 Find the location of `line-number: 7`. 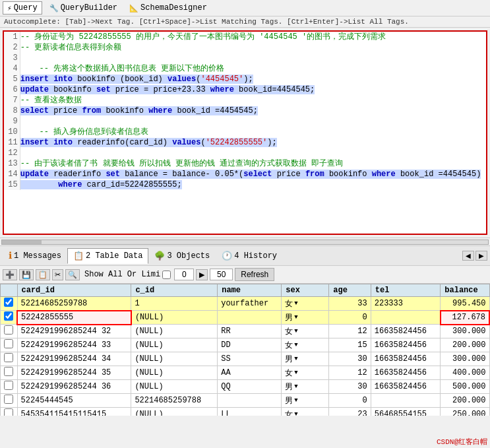

line-number: 7 is located at coordinates (12, 100).